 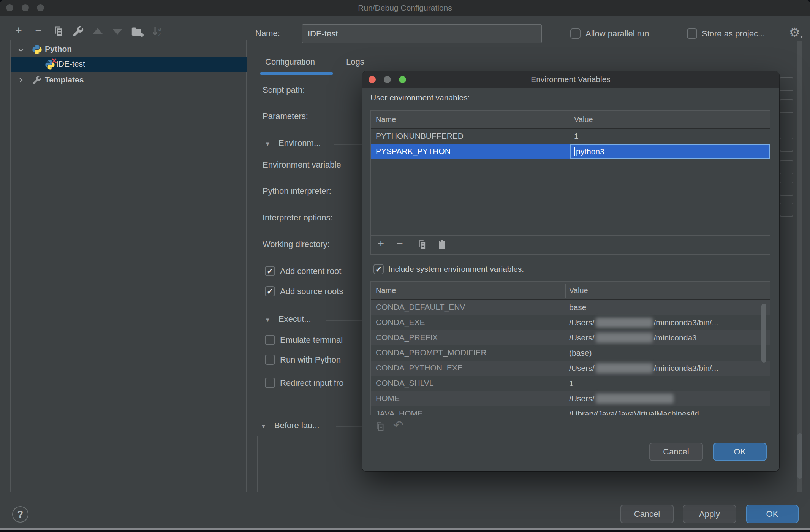 What do you see at coordinates (138, 32) in the screenshot?
I see `new-folder-icon` at bounding box center [138, 32].